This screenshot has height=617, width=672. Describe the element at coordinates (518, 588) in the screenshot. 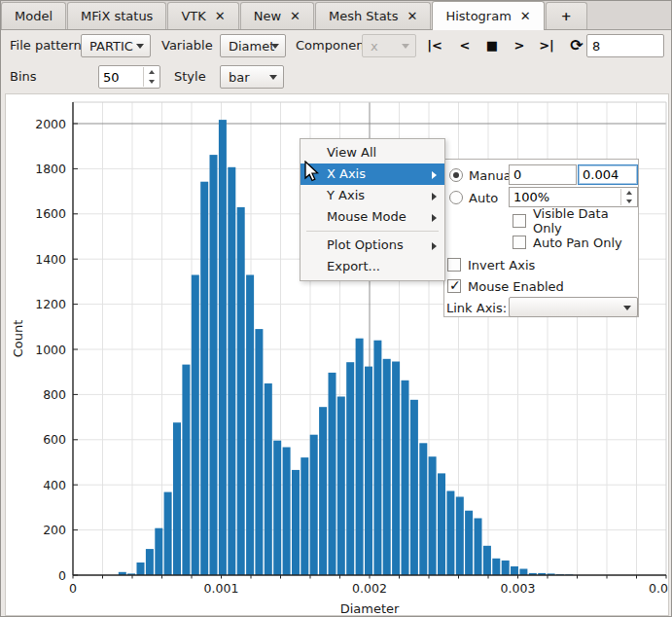

I see `svg-text: 0.003` at that location.